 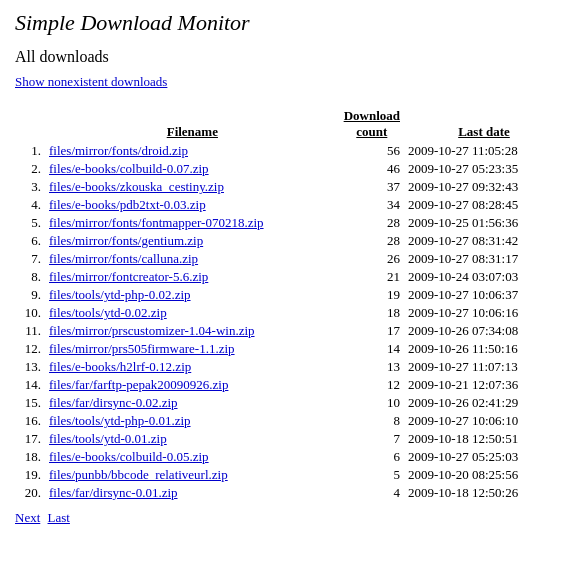 What do you see at coordinates (30, 421) in the screenshot?
I see `row-number: 16.` at bounding box center [30, 421].